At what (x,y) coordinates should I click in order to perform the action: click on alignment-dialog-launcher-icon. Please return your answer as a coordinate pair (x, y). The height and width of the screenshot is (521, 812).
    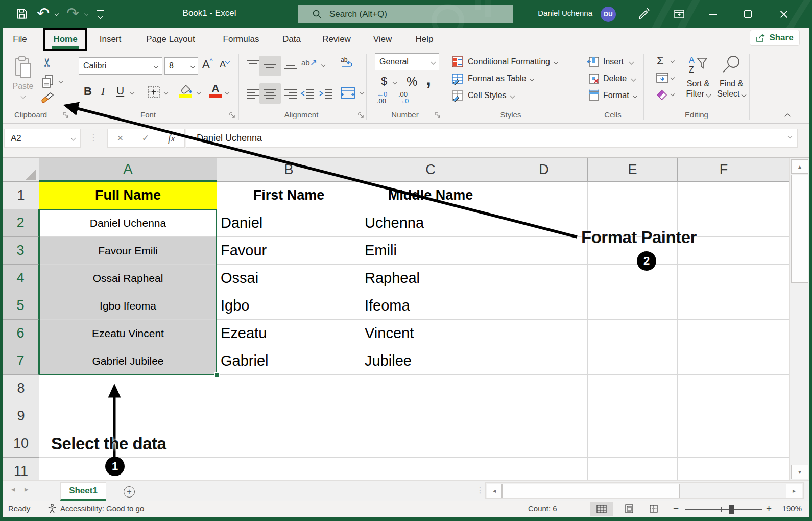
    Looking at the image, I should click on (361, 115).